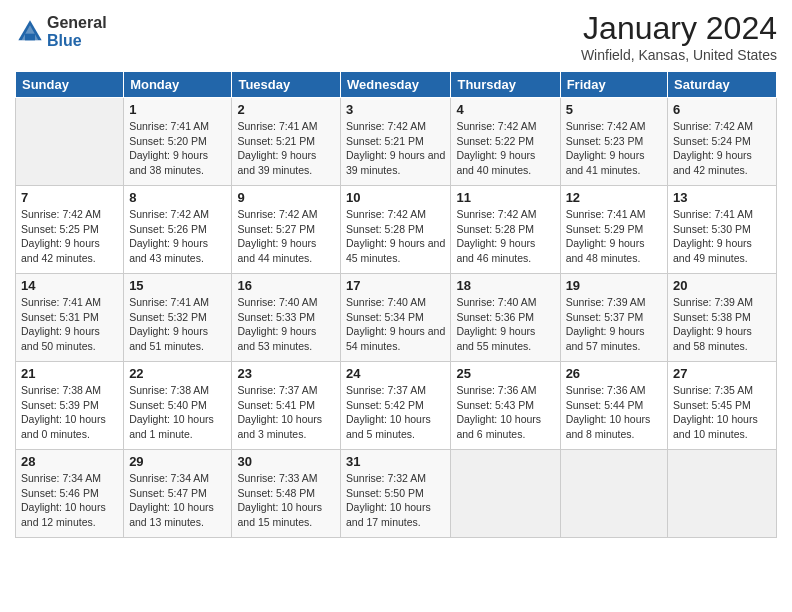  What do you see at coordinates (506, 230) in the screenshot?
I see `calendar-cell: 11 Sunrise: 7:42 AMSunset: 5:28 PMDaylig…` at bounding box center [506, 230].